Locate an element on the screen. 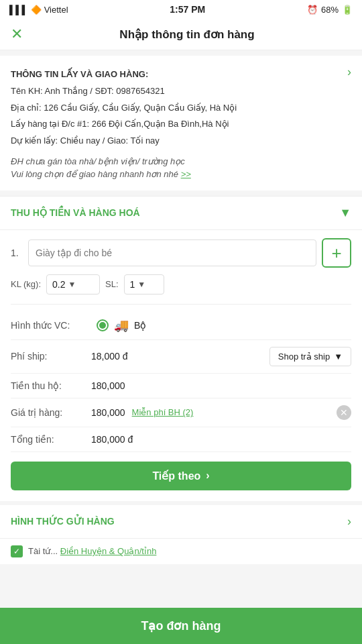 This screenshot has height=644, width=362. partial-link: Điền Huyện & Quận/tỉnh is located at coordinates (109, 551).